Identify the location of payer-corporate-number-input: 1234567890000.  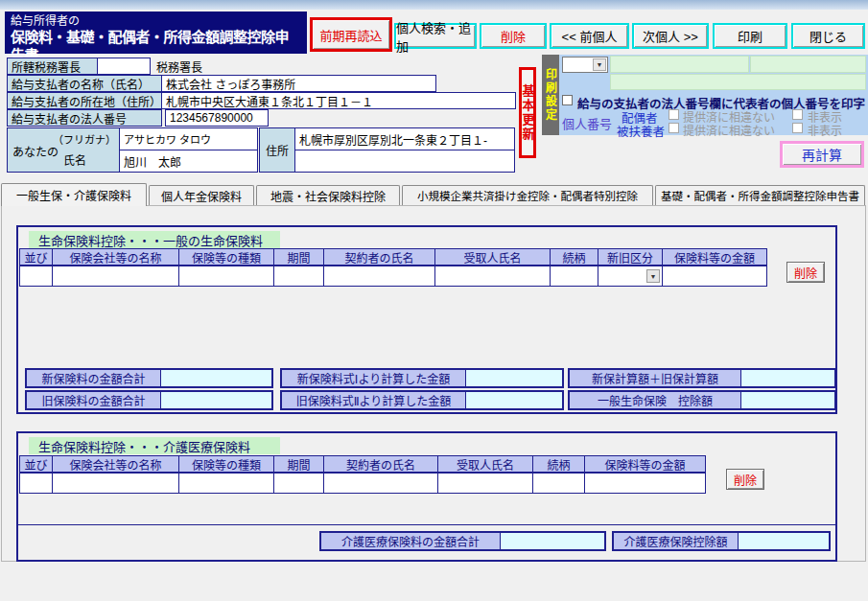
(217, 118).